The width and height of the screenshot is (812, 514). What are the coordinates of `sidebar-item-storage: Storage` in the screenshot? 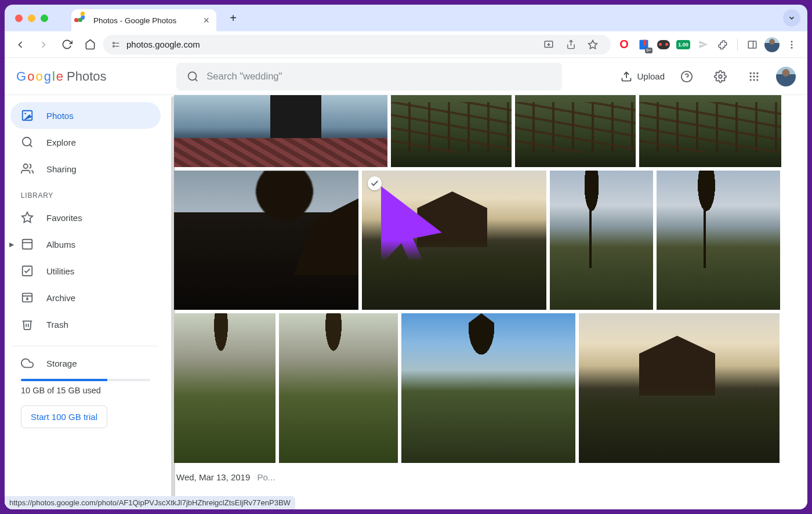 It's located at (86, 363).